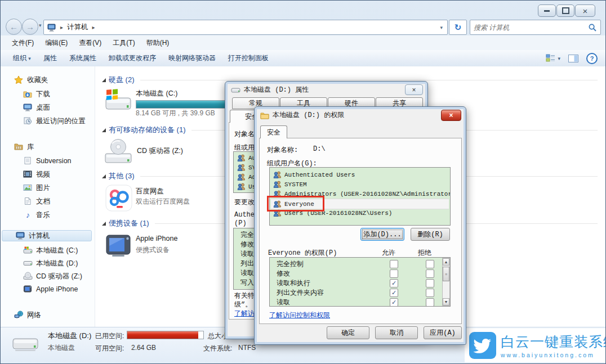 Image resolution: width=606 pixels, height=364 pixels. I want to click on sidebar-item-music: ♪ 音乐, so click(37, 215).